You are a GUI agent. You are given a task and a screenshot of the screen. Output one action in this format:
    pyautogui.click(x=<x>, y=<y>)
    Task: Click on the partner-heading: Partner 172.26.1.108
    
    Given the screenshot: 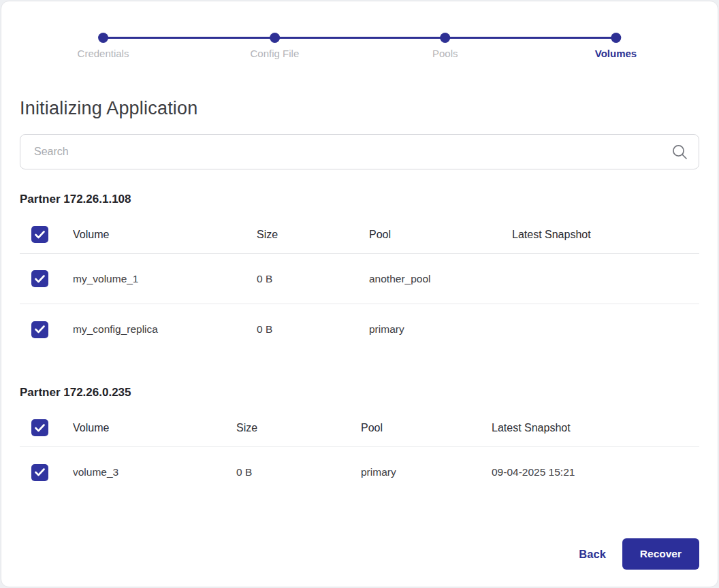 What is the action you would take?
    pyautogui.click(x=360, y=199)
    